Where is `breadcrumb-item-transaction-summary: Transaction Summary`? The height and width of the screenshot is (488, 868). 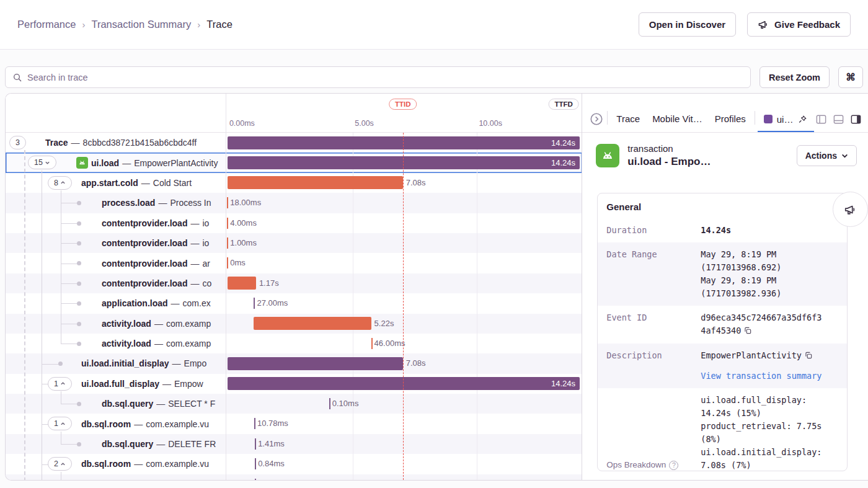 breadcrumb-item-transaction-summary: Transaction Summary is located at coordinates (141, 25).